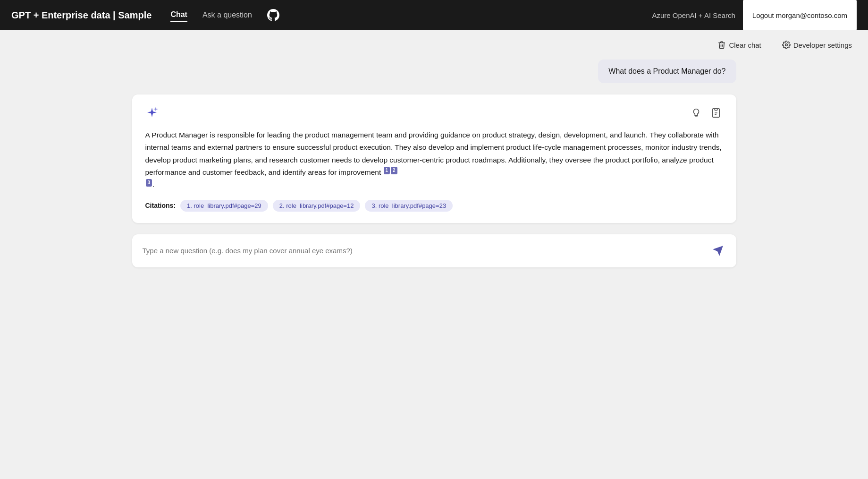 This screenshot has width=868, height=479. Describe the element at coordinates (817, 45) in the screenshot. I see `developer-settings-button: Developer settings` at that location.